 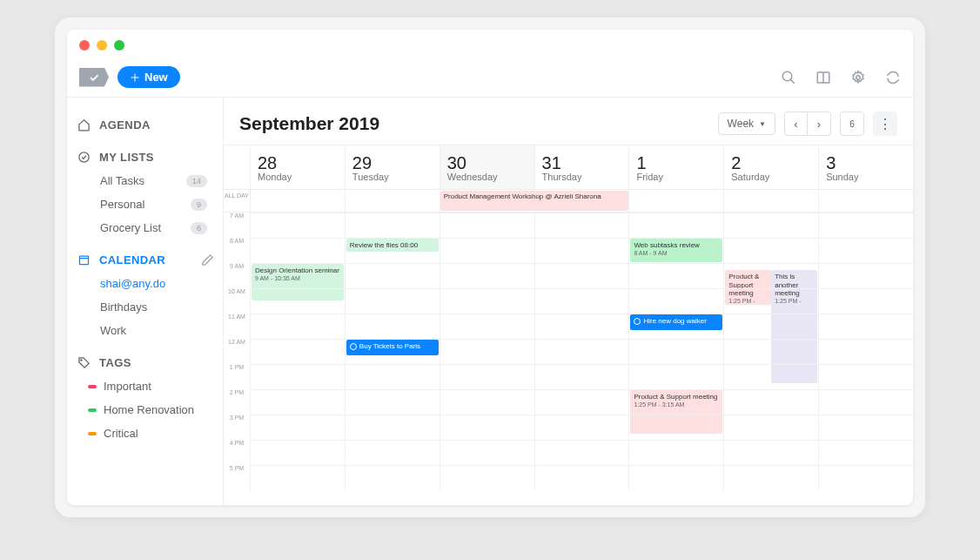 What do you see at coordinates (298, 275) in the screenshot?
I see `grid-cell: Design Orientation seminar9 AM - 10:30 A…` at bounding box center [298, 275].